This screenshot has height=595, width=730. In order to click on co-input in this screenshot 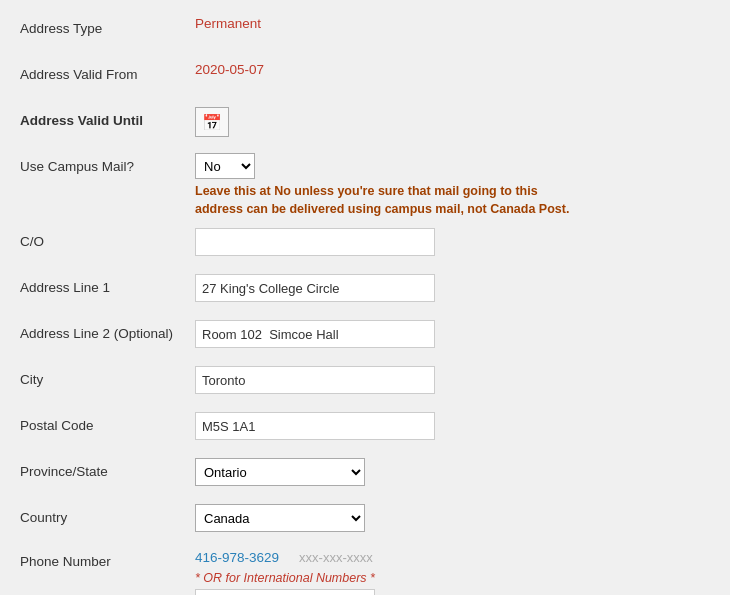, I will do `click(315, 242)`.